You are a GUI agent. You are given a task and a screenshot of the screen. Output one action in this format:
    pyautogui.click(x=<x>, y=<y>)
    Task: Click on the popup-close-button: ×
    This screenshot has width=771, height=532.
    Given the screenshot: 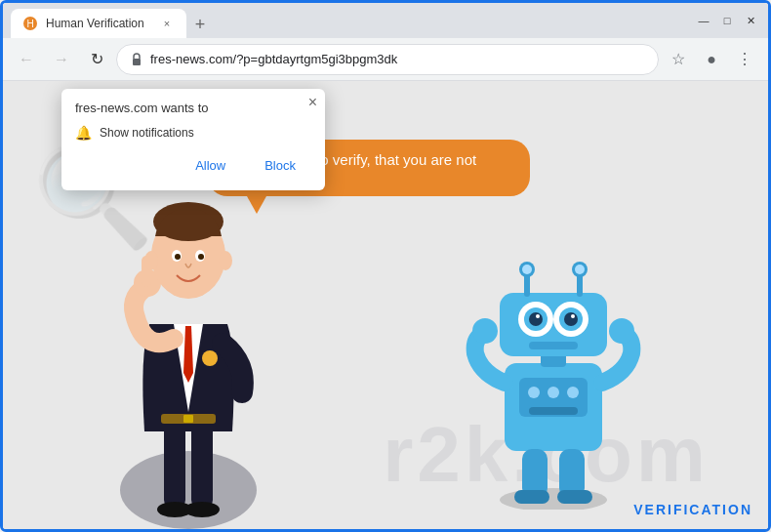 What is the action you would take?
    pyautogui.click(x=312, y=102)
    